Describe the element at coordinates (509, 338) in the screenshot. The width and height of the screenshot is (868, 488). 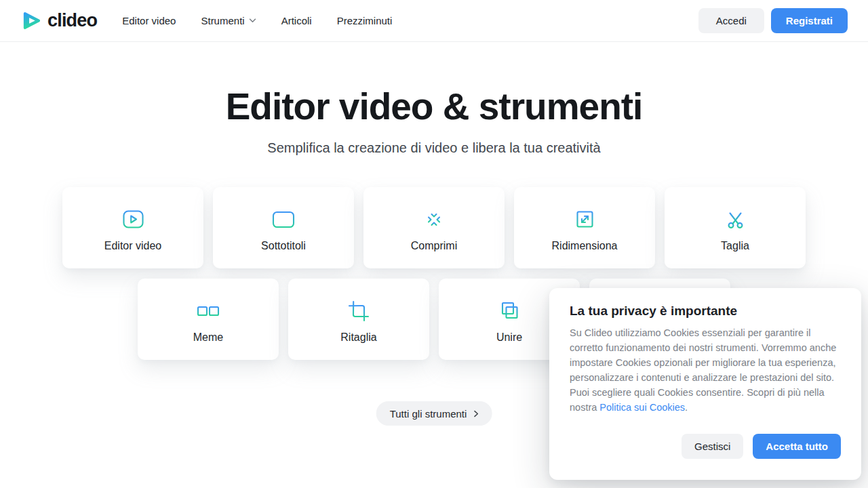
I see `tool-label: Unire` at that location.